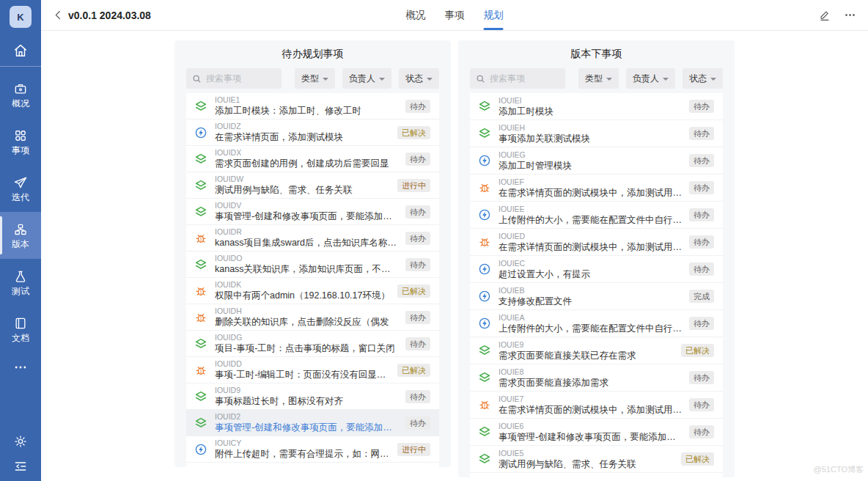 This screenshot has width=868, height=481. Describe the element at coordinates (21, 95) in the screenshot. I see `sidebar-item-overview: 概况` at that location.